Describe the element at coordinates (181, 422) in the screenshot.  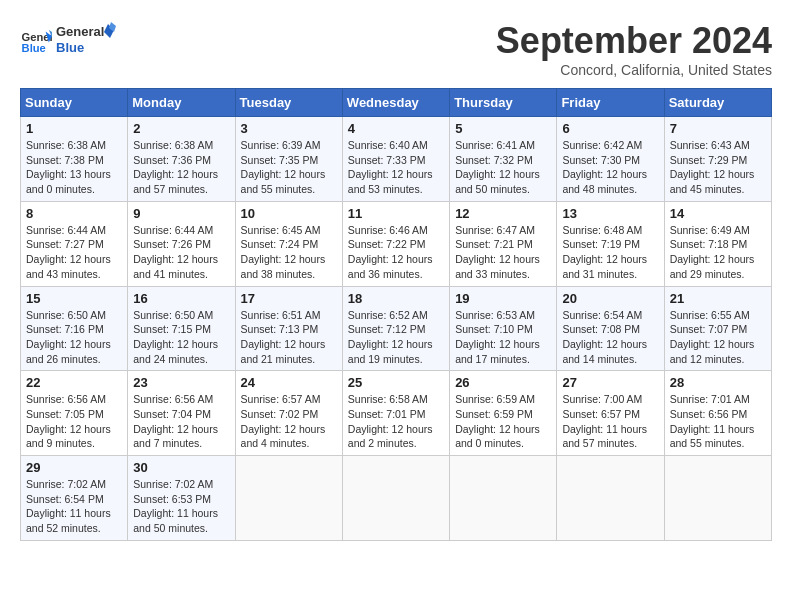
I see `day-info: Sunrise: 6:56 AMSunset: 7:04 PMDaylight:…` at that location.